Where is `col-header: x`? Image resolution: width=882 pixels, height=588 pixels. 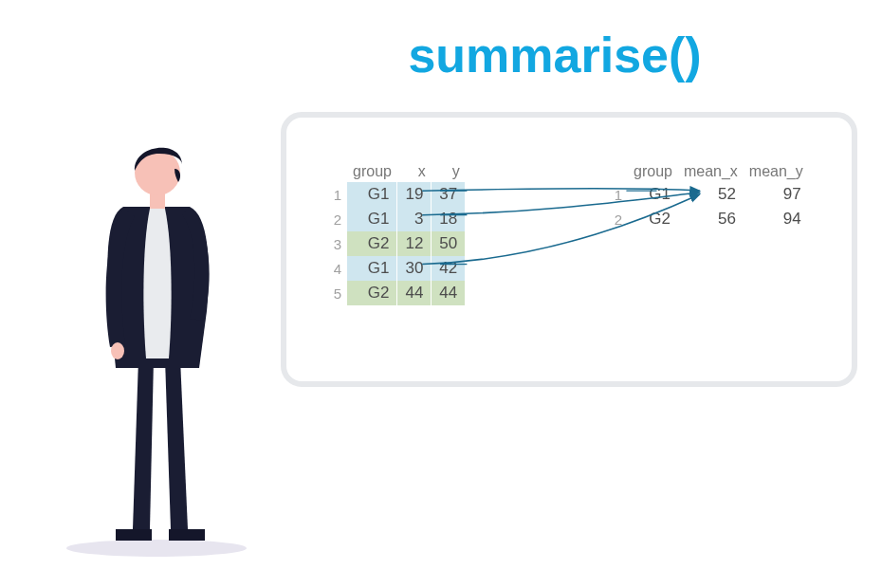 col-header: x is located at coordinates (414, 172).